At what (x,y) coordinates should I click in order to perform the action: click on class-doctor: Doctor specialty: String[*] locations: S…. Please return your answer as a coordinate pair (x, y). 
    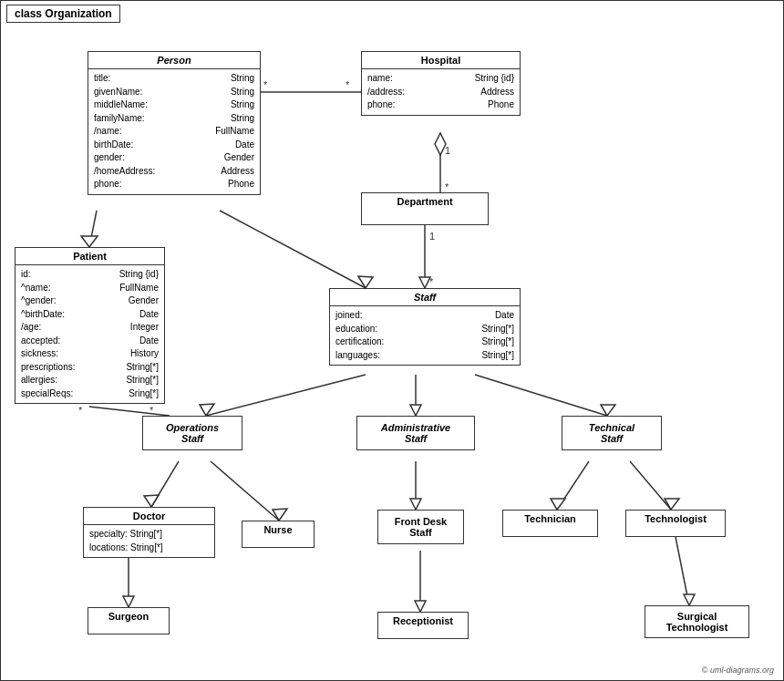
    Looking at the image, I should click on (150, 532).